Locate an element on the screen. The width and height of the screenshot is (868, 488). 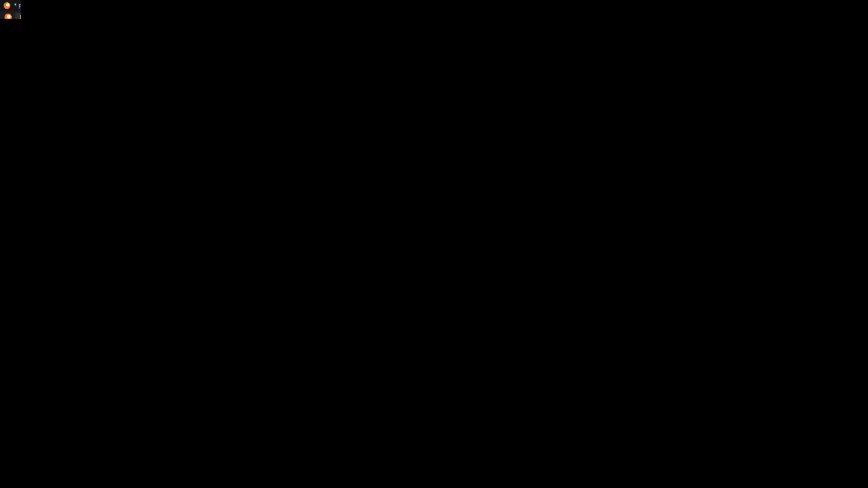
menu-file: File is located at coordinates (18, 16).